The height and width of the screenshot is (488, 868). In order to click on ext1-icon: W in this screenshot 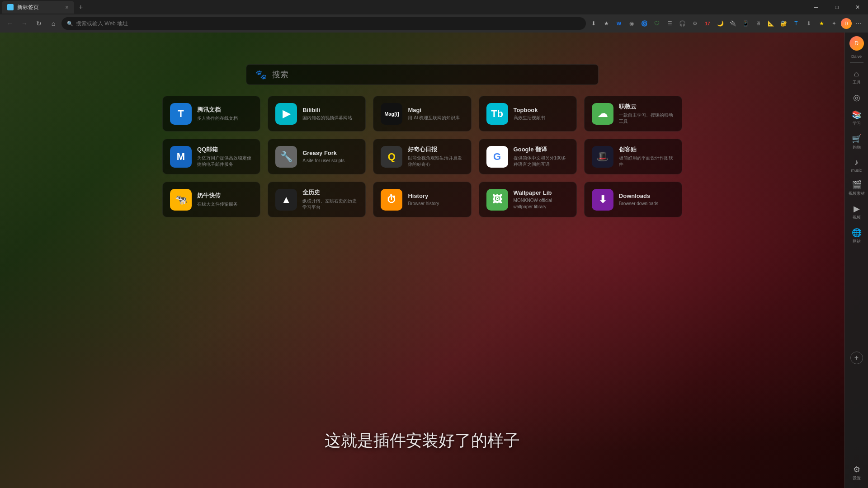, I will do `click(619, 23)`.